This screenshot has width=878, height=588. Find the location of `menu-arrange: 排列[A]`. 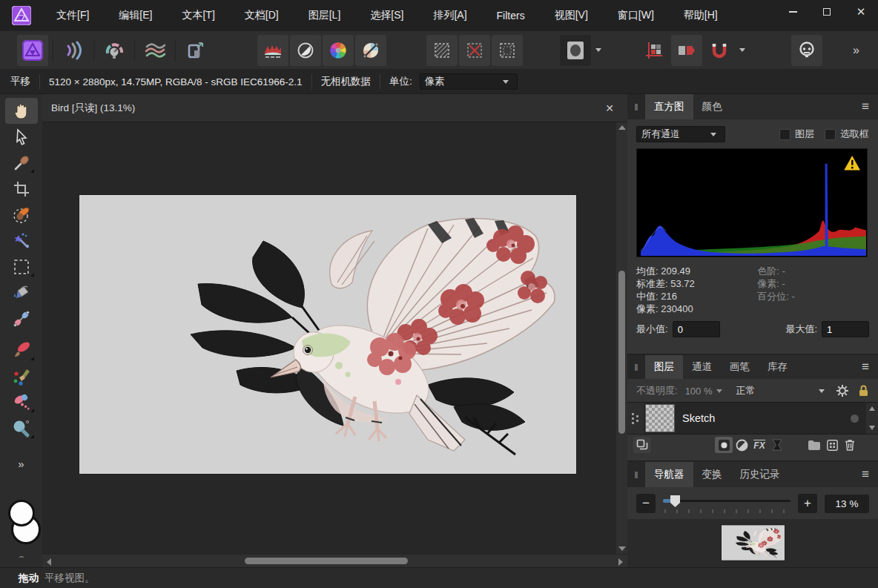

menu-arrange: 排列[A] is located at coordinates (449, 16).